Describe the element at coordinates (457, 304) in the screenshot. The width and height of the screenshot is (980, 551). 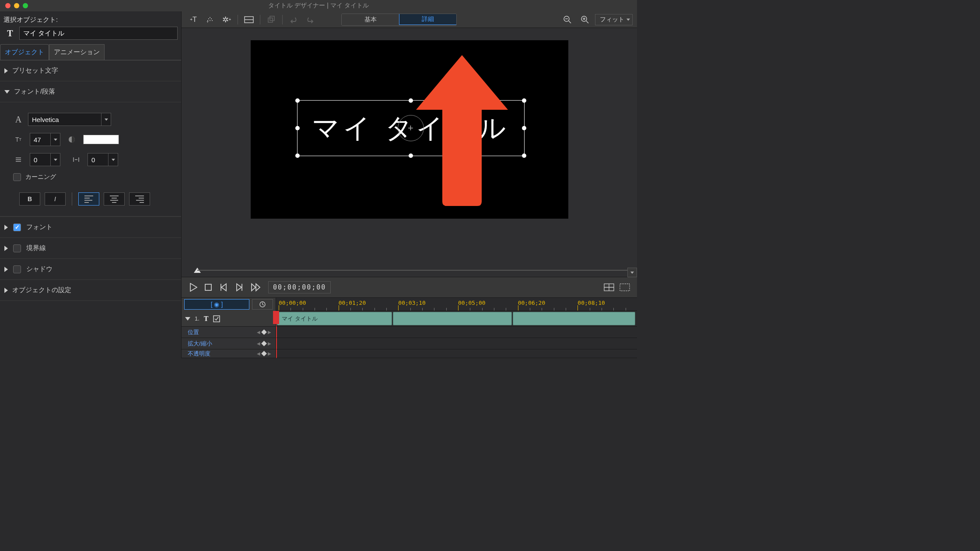
I see `time-ruler: 00;00;0000;01;2000;03;1000;05;0000;06;20…` at that location.